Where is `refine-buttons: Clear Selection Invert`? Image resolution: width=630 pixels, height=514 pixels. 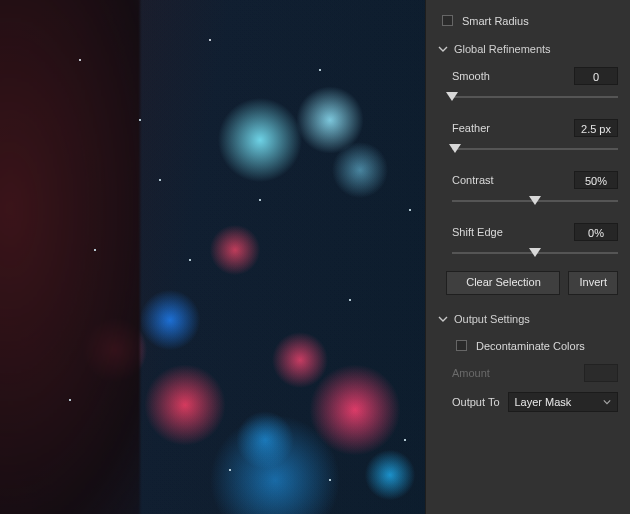
refine-buttons: Clear Selection Invert is located at coordinates (528, 283).